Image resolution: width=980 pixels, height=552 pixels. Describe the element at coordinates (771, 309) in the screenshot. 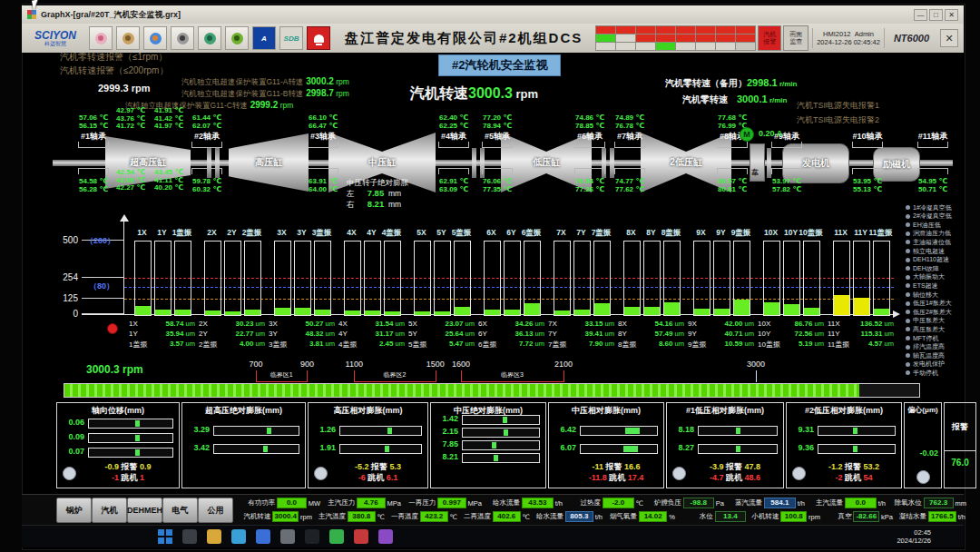

I see `vib-bar-fill-10X` at that location.